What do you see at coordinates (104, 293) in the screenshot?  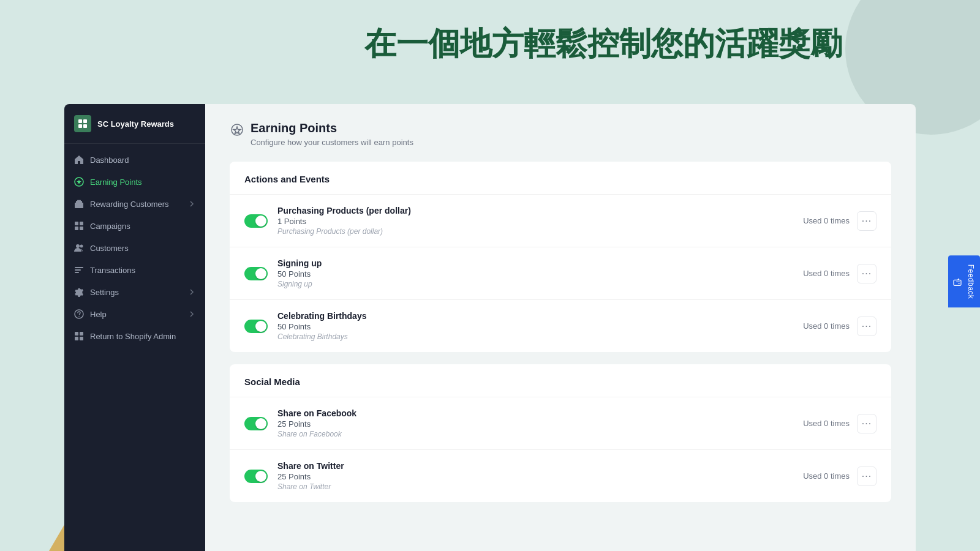 I see `sidebar-label-settings: Settings` at bounding box center [104, 293].